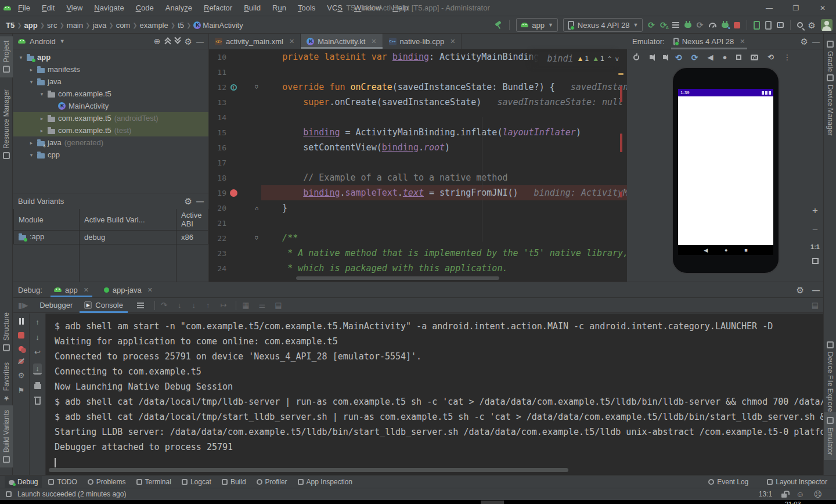  Describe the element at coordinates (679, 57) in the screenshot. I see `rotate-left-icon: ⟲` at that location.